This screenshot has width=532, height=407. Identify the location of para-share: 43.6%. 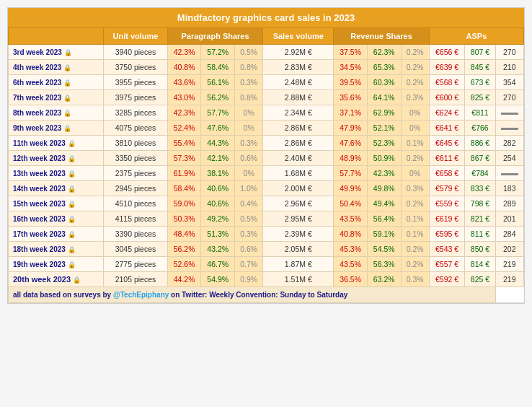
(185, 82).